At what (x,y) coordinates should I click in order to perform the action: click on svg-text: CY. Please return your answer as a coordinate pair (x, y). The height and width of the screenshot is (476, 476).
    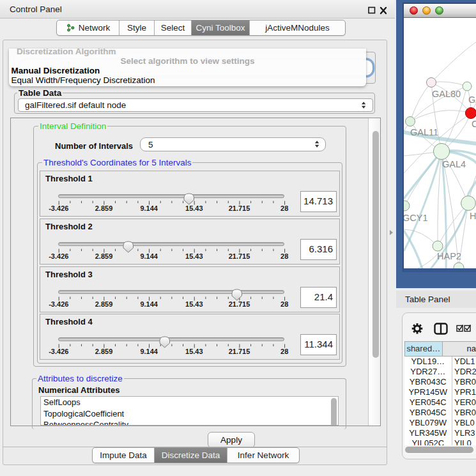
    Looking at the image, I should click on (474, 124).